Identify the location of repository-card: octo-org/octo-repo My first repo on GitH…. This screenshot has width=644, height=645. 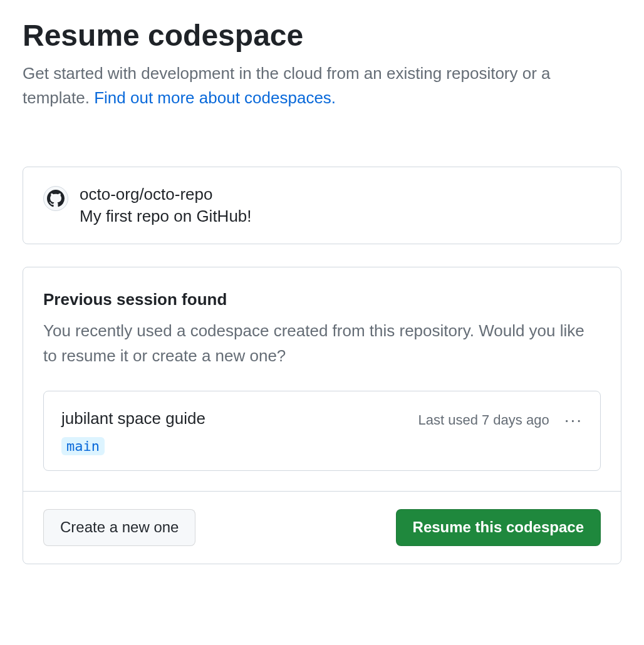
(322, 205).